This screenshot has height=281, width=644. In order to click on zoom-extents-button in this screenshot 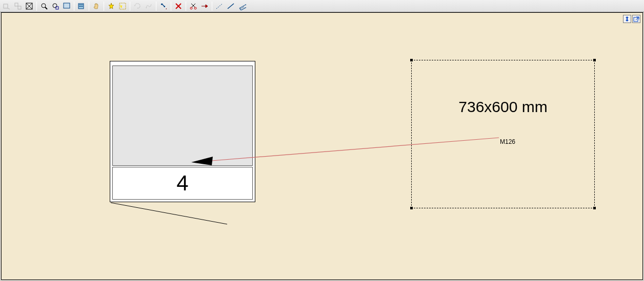, I will do `click(55, 6)`.